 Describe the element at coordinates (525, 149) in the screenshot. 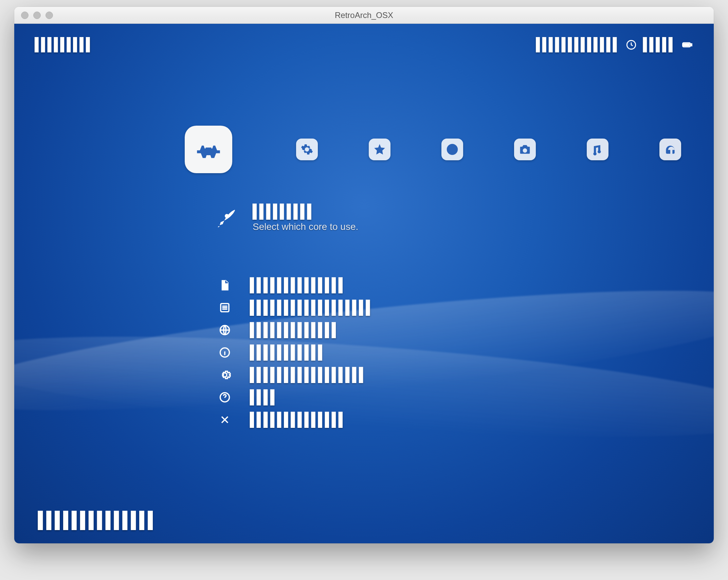

I see `nav-images` at that location.